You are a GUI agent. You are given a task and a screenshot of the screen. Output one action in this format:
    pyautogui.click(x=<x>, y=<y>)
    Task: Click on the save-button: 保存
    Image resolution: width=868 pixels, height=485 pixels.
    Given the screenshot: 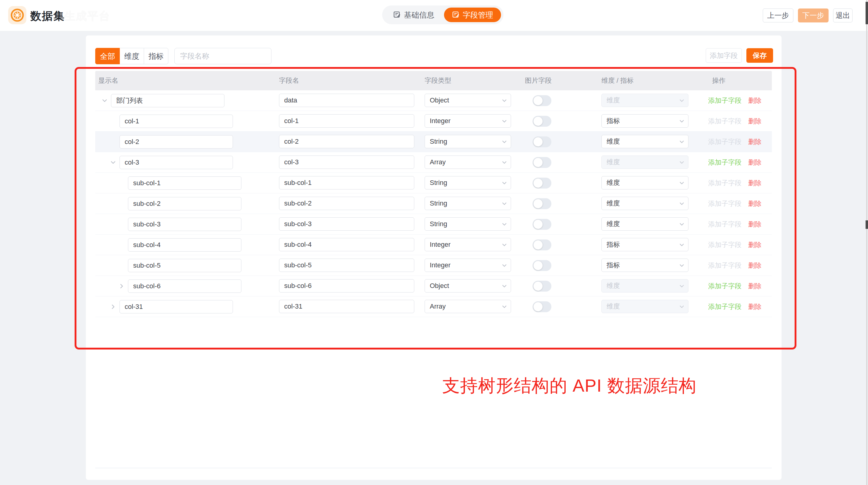 What is the action you would take?
    pyautogui.click(x=760, y=55)
    